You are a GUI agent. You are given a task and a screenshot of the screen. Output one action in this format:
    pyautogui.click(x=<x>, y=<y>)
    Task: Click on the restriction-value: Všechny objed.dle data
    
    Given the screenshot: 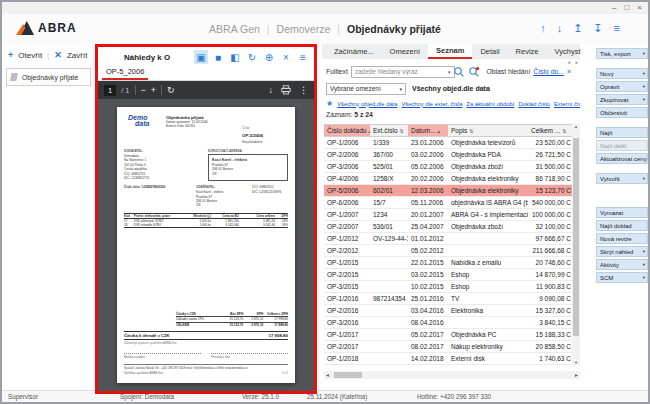 What is the action you would take?
    pyautogui.click(x=451, y=88)
    